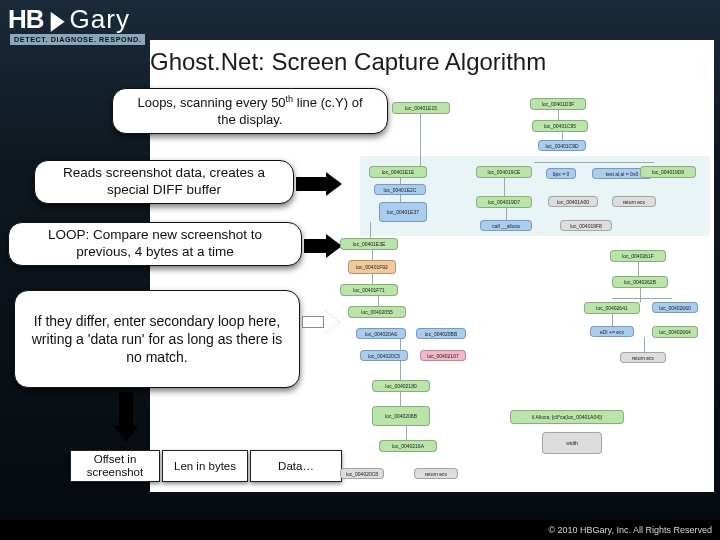  Describe the element at coordinates (403, 212) in the screenshot. I see `flow-node: loc_00401E37` at that location.